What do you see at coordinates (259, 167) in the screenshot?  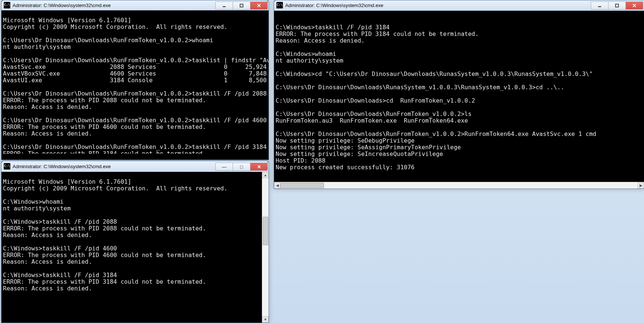 I see `close-icon: ✕` at bounding box center [259, 167].